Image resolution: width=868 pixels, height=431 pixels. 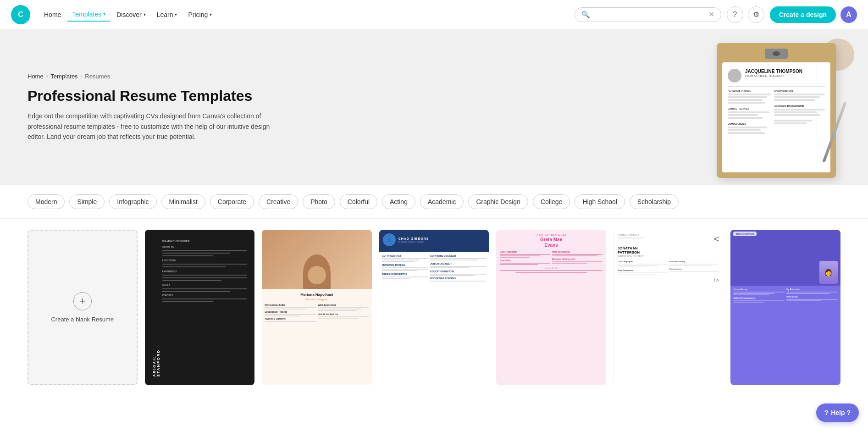 What do you see at coordinates (712, 15) in the screenshot?
I see `search-clear-button: ✕` at bounding box center [712, 15].